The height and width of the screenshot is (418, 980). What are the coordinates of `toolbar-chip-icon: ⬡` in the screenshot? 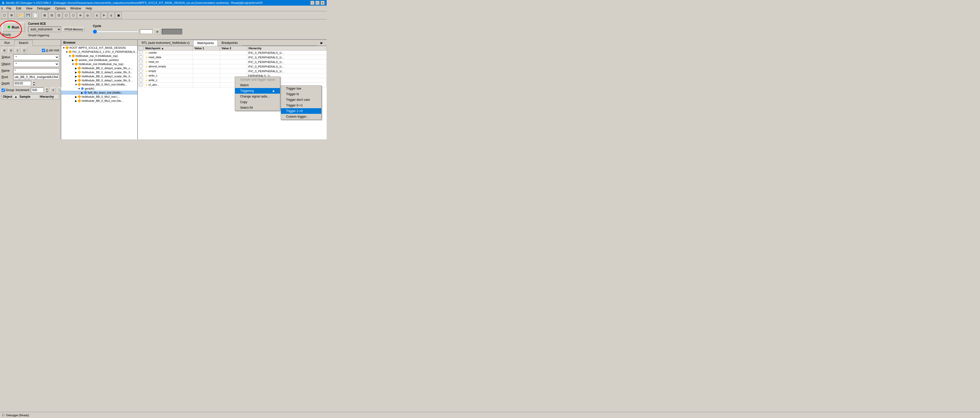 It's located at (5, 15).